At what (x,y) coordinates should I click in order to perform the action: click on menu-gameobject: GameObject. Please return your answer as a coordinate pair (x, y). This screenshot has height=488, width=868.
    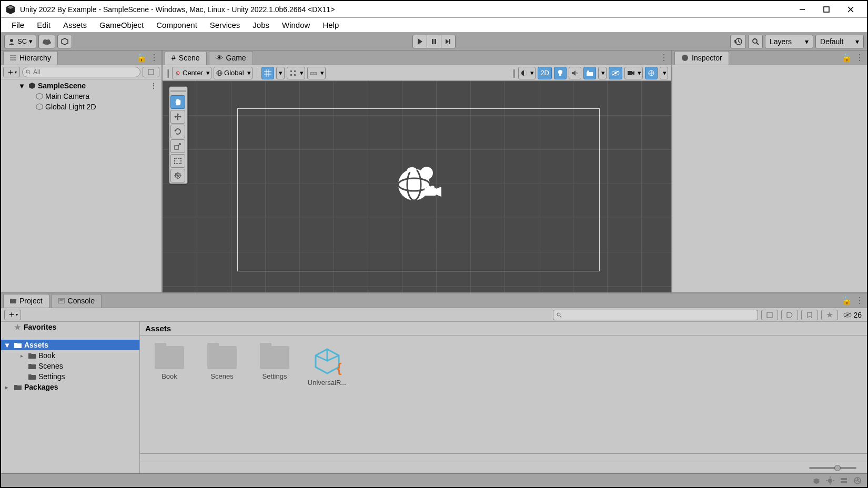
    Looking at the image, I should click on (122, 25).